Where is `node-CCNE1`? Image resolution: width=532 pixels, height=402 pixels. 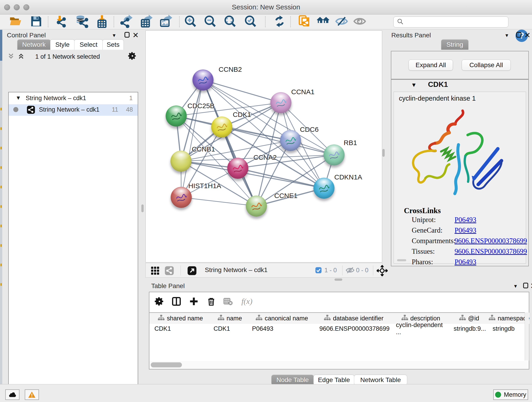
node-CCNE1 is located at coordinates (256, 206).